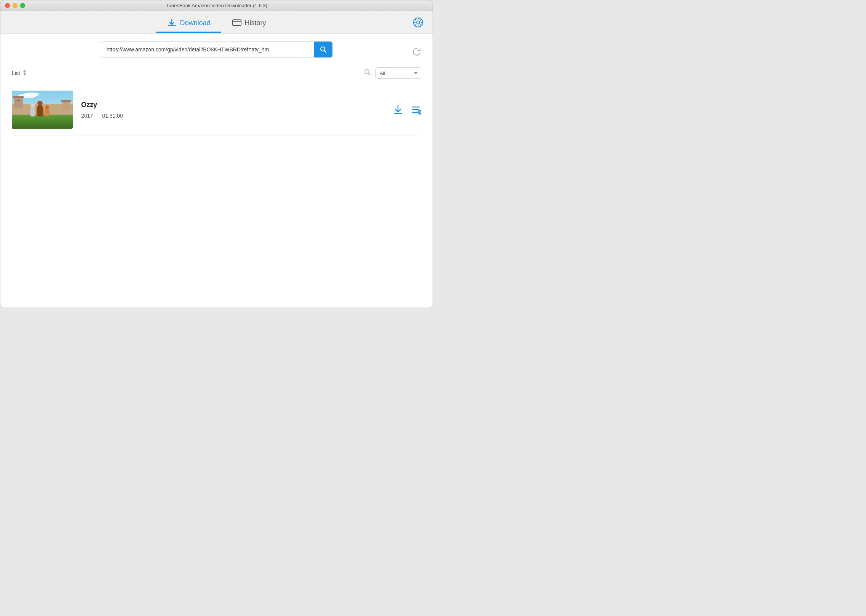 The image size is (866, 616). What do you see at coordinates (416, 110) in the screenshot?
I see `video-settings-button` at bounding box center [416, 110].